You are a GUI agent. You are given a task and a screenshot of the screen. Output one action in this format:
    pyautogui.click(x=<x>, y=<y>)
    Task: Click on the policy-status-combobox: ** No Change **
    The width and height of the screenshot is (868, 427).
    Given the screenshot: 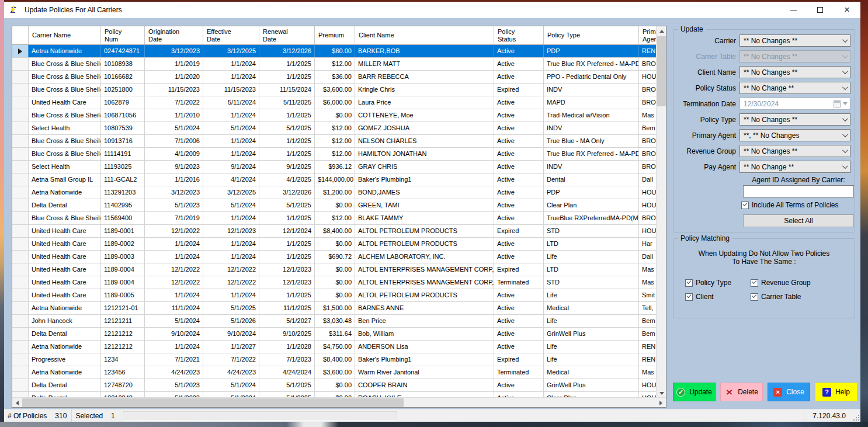 What is the action you would take?
    pyautogui.click(x=795, y=88)
    